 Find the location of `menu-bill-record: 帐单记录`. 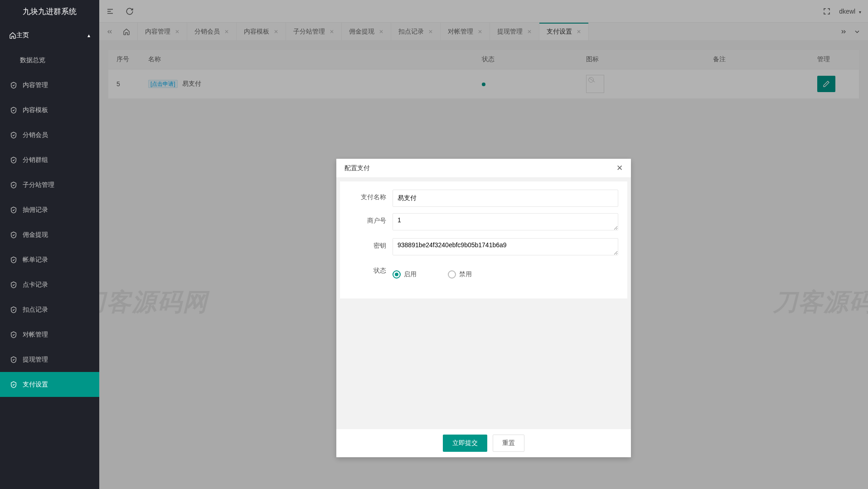

menu-bill-record: 帐单记录 is located at coordinates (50, 259).